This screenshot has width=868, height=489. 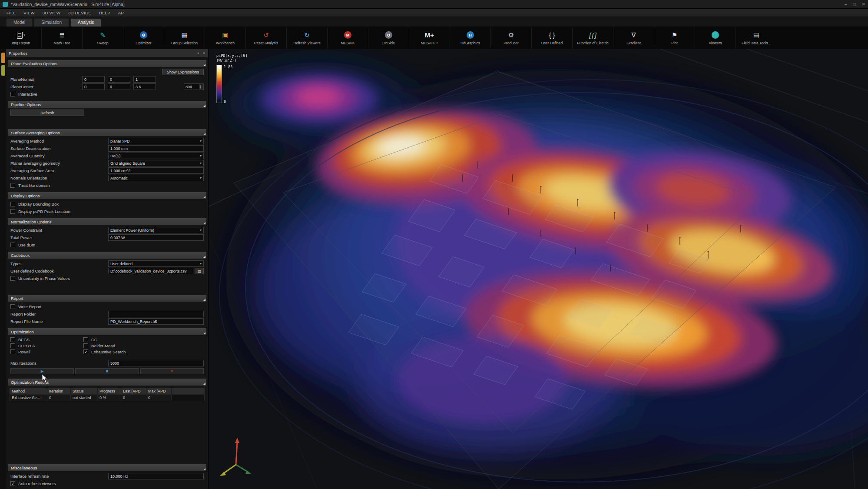 I want to click on onside-button: O OnSide, so click(x=389, y=38).